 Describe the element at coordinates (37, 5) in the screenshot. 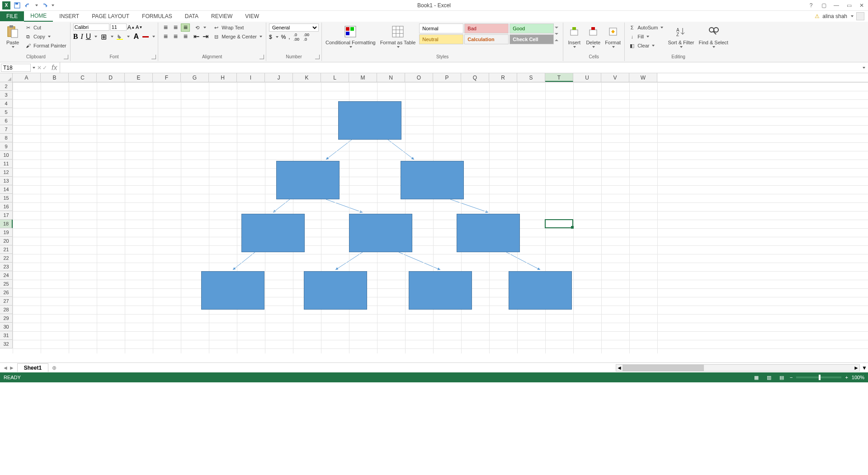

I see `undo-dropdown-icon` at that location.